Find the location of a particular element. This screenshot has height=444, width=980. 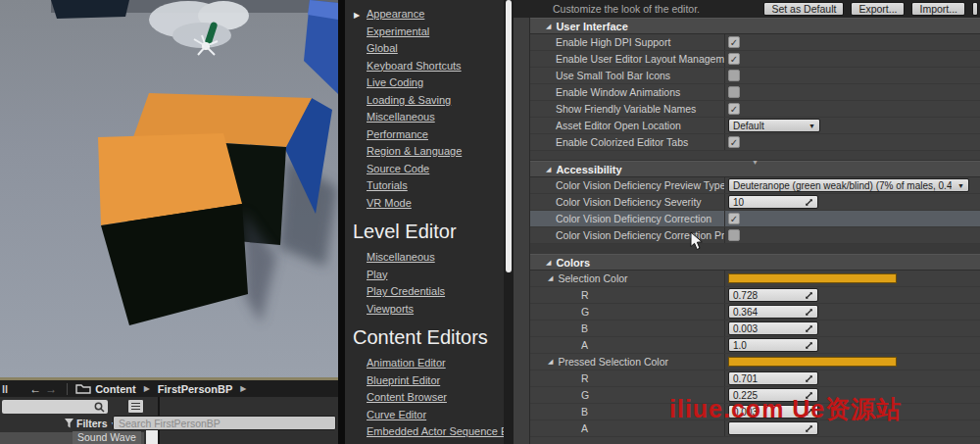

nav-link-vr-mode: VR Mode is located at coordinates (428, 204).